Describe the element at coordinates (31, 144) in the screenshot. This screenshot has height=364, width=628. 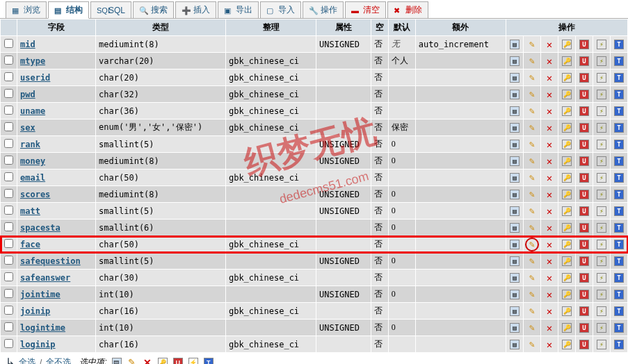
I see `field-name-link: rank` at that location.